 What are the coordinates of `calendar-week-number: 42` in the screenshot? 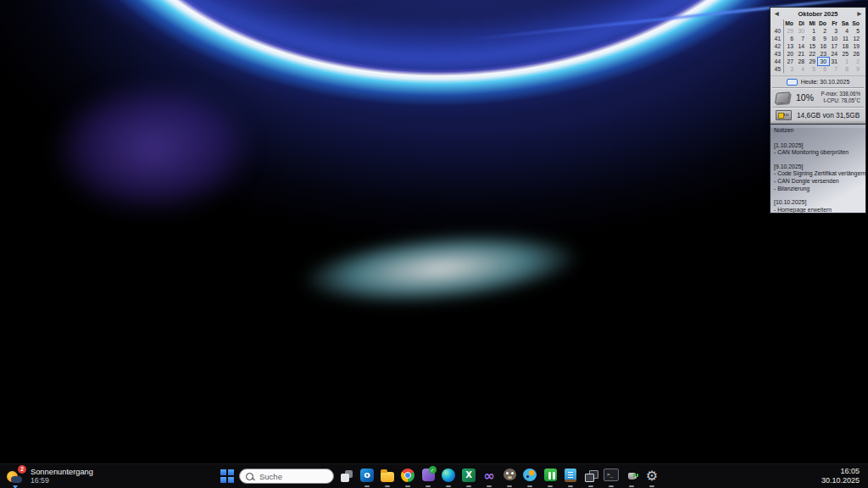 It's located at (778, 46).